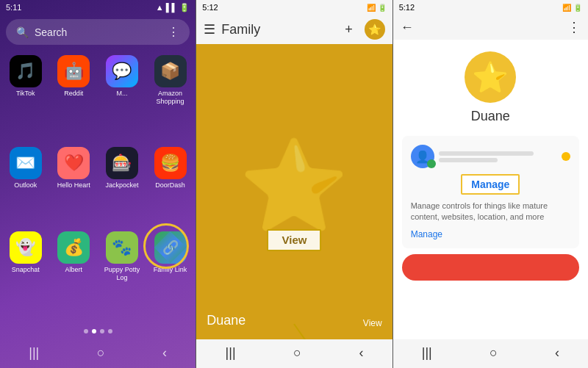 This screenshot has height=368, width=588. I want to click on app-snapchat: 👻 Snapchat, so click(26, 275).